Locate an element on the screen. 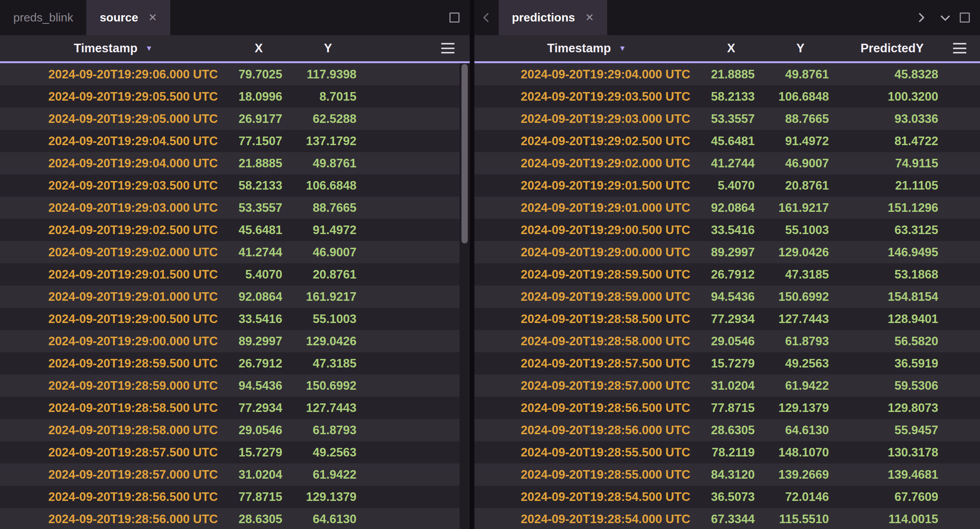  cell-number: 93.0336 is located at coordinates (892, 119).